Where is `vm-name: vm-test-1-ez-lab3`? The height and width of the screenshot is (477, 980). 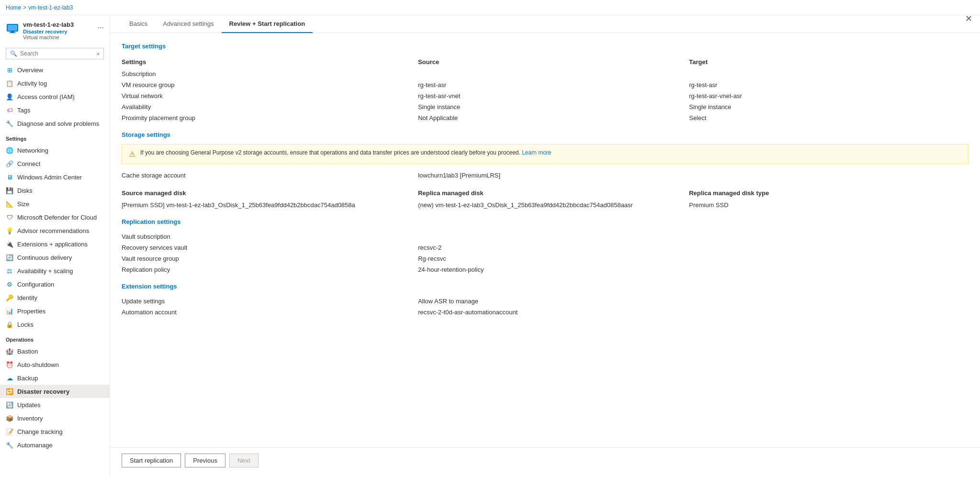
vm-name: vm-test-1-ez-lab3 is located at coordinates (48, 25).